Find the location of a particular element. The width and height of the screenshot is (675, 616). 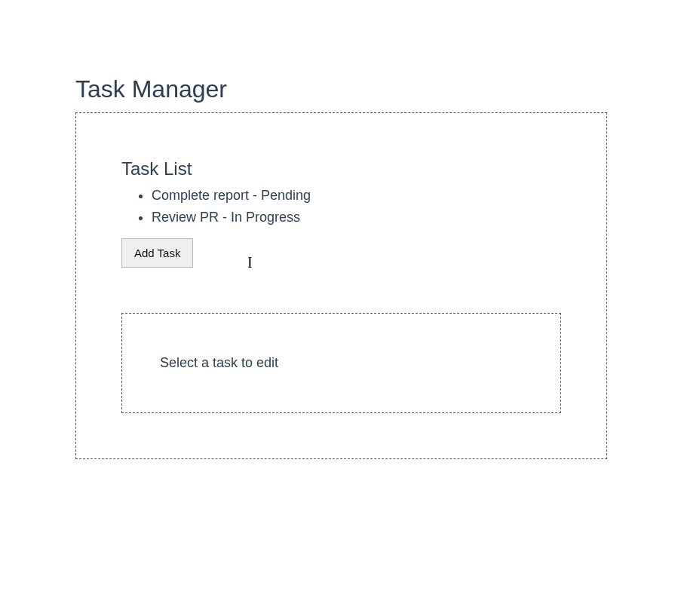

task-editor-placeholder: Select a task to edit is located at coordinates (341, 363).